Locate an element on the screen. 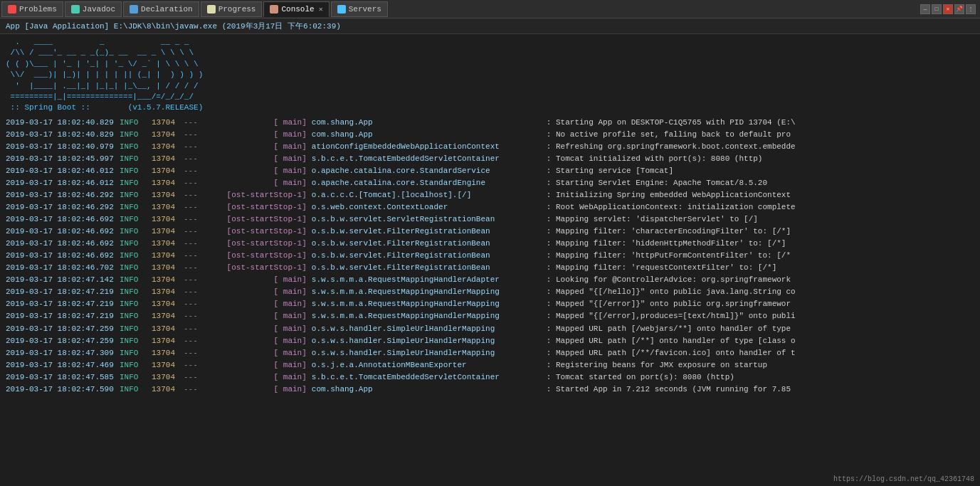 This screenshot has width=980, height=486. tab-problems: Problems is located at coordinates (33, 9).